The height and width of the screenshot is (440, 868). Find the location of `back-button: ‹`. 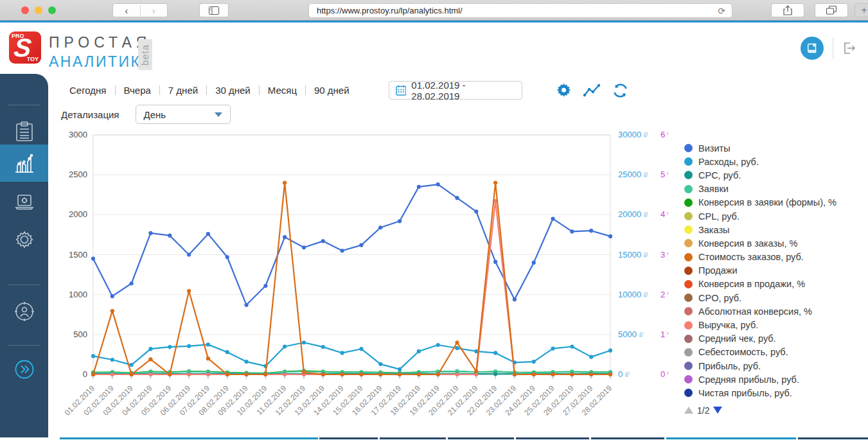

back-button: ‹ is located at coordinates (127, 10).